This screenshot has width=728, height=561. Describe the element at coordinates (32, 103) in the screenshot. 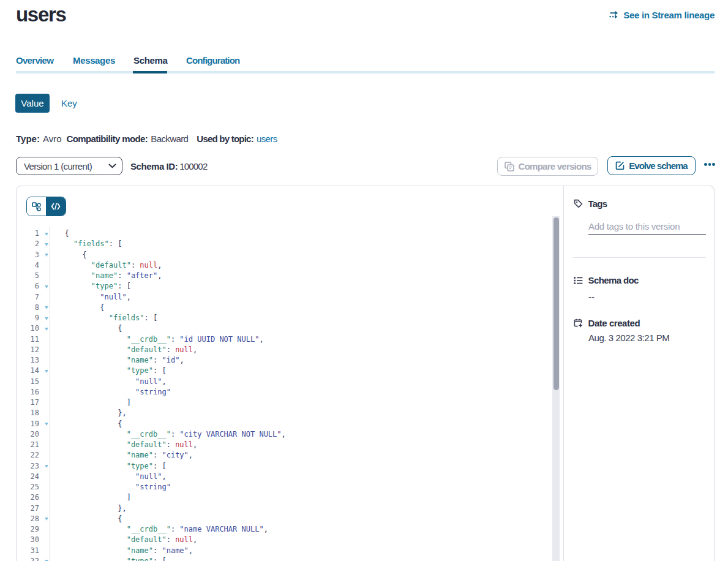

I see `value-toggle-button: Value` at that location.